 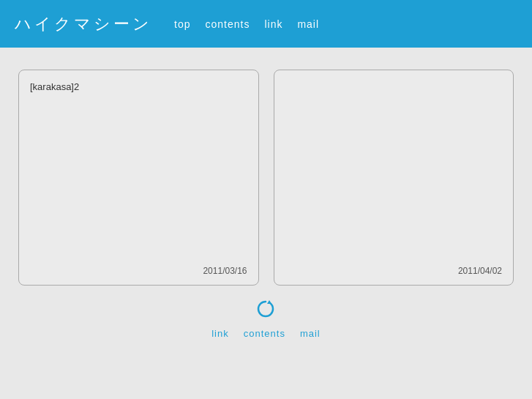 I want to click on footer-area: link contents mail, so click(x=266, y=319).